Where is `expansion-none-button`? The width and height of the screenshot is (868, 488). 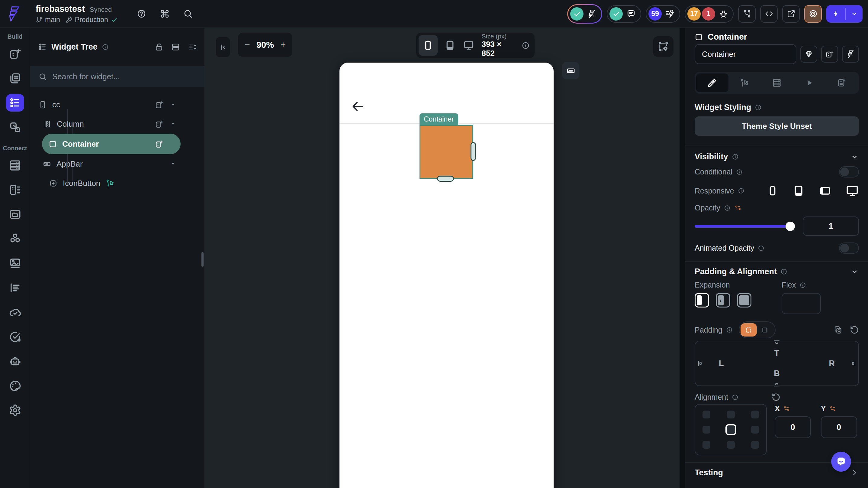 expansion-none-button is located at coordinates (702, 300).